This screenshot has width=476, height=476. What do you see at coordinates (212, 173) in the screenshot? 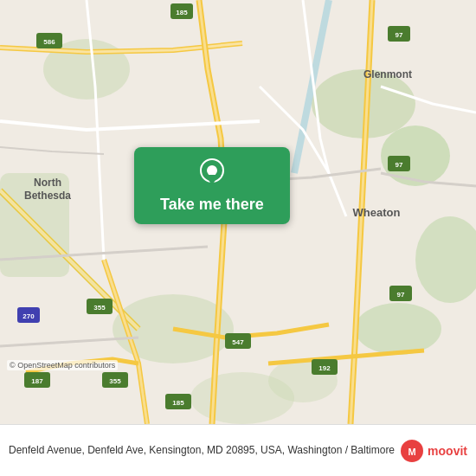
I see `location-pin-icon` at bounding box center [212, 173].